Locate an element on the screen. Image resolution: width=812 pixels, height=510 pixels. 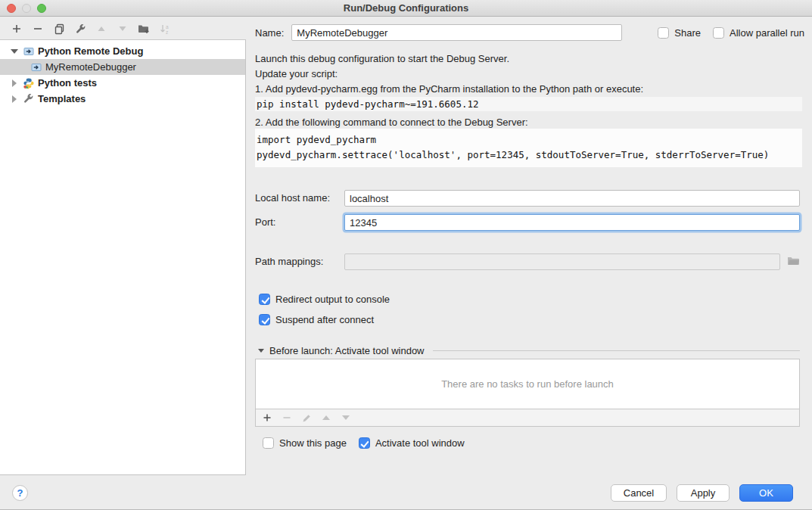
share-label: Share is located at coordinates (687, 33).